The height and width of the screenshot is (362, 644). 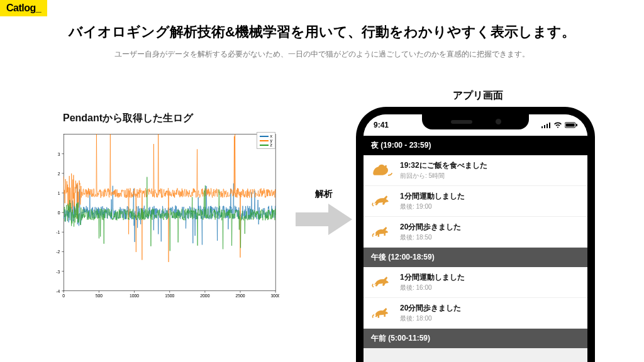 I want to click on page-title: バイオロギング解析技術&機械学習を用いて、行動をわかりやすく表示します。, so click(x=322, y=32).